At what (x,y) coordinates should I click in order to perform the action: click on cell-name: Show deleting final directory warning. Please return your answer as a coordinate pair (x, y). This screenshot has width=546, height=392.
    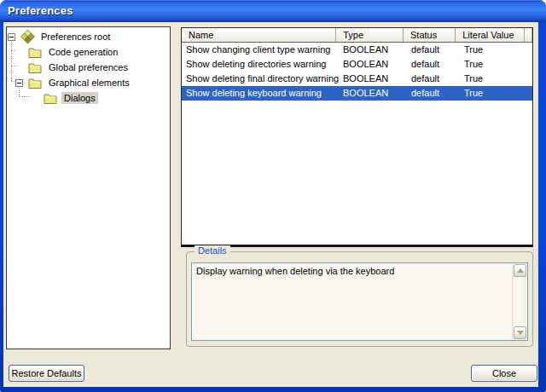
    Looking at the image, I should click on (260, 78).